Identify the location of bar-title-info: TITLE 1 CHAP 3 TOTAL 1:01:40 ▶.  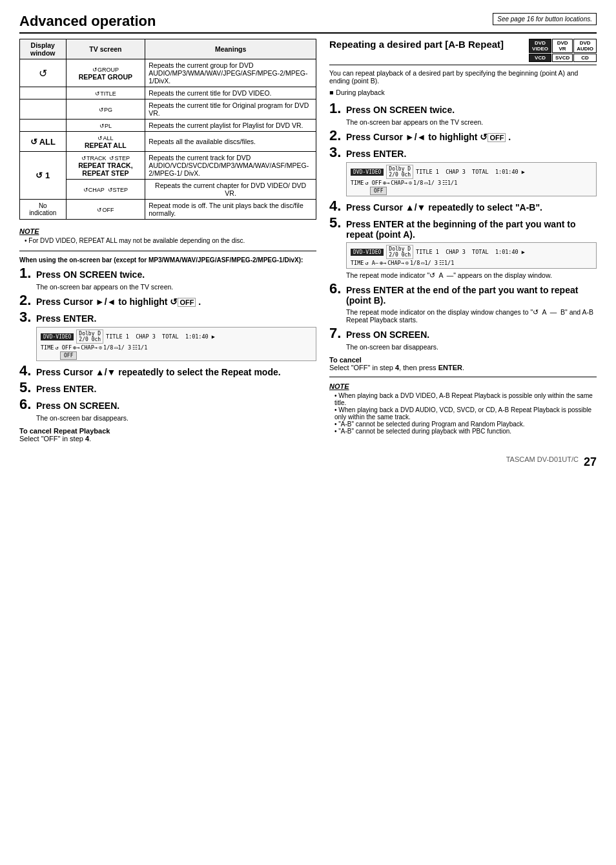
(209, 337).